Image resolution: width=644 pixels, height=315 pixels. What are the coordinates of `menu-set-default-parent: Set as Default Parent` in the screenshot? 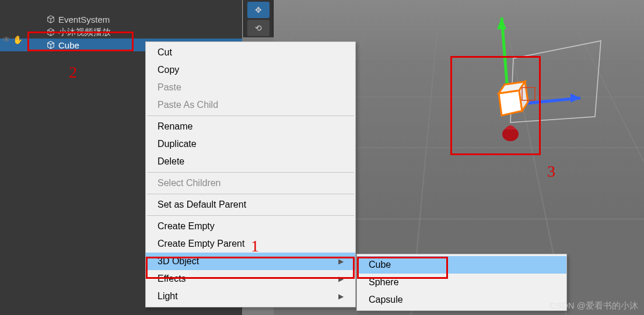 It's located at (251, 205).